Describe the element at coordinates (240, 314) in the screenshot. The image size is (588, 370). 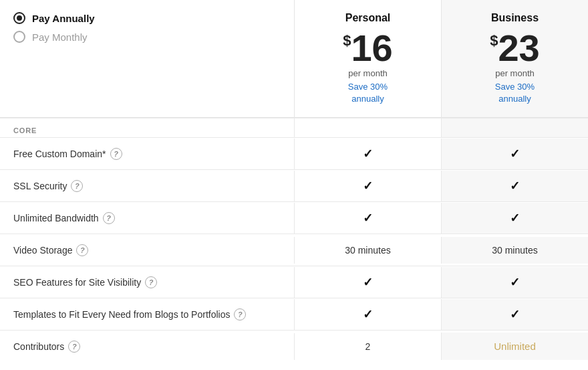
I see `help-icon-templates: ?` at that location.